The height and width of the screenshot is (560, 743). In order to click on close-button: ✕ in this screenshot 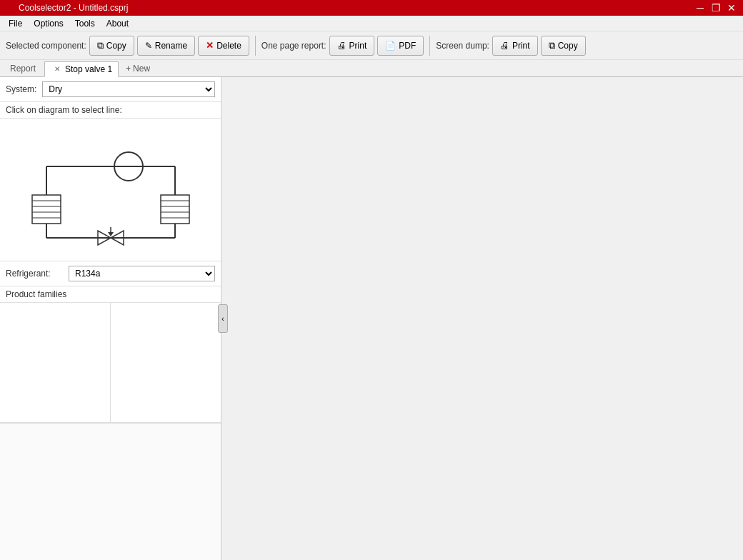, I will do `click(732, 8)`.